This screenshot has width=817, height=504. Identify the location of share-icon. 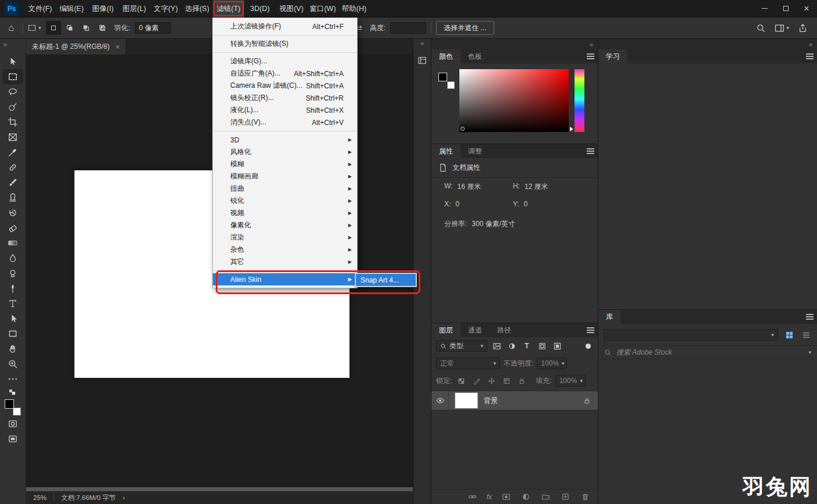
(802, 28).